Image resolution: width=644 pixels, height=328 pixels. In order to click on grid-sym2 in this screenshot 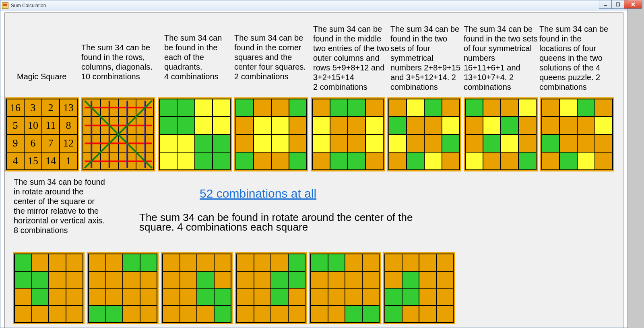, I will do `click(501, 134)`.